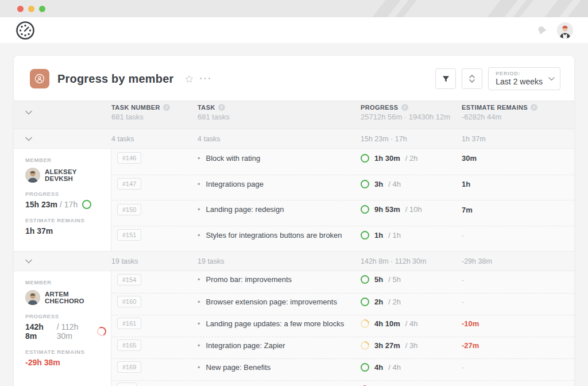 The height and width of the screenshot is (386, 588). What do you see at coordinates (469, 159) in the screenshot?
I see `task-estimate-remains: 30m` at bounding box center [469, 159].